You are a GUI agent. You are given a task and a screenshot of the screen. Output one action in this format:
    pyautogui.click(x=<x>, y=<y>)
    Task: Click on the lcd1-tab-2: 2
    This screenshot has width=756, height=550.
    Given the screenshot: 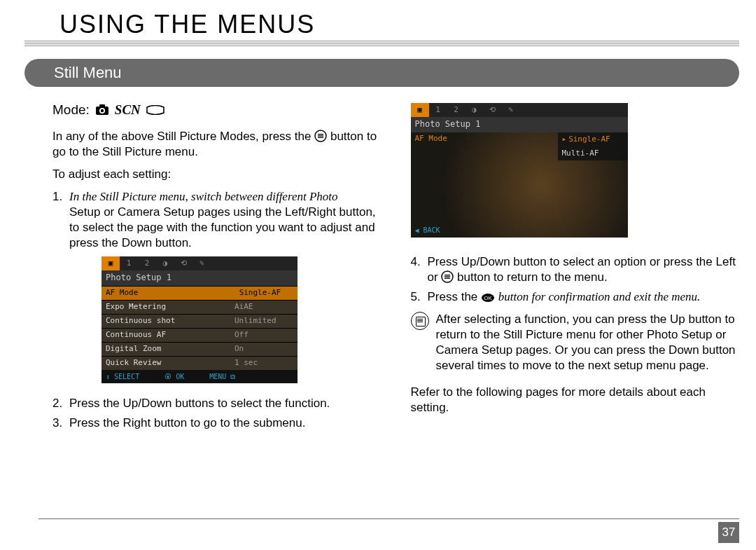 What is the action you would take?
    pyautogui.click(x=147, y=263)
    